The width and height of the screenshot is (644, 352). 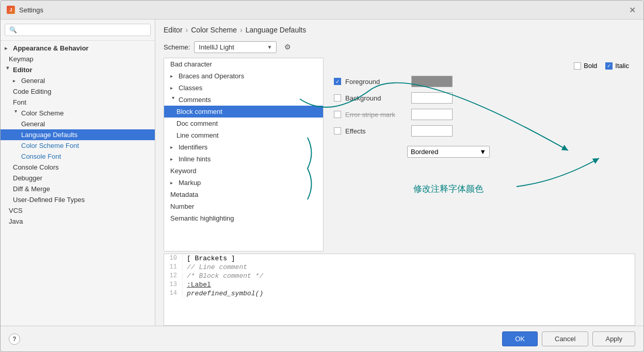 I want to click on color-scheme-tree-panel: Bad character ▸ Braces and Operators ▸ C…, so click(x=244, y=155).